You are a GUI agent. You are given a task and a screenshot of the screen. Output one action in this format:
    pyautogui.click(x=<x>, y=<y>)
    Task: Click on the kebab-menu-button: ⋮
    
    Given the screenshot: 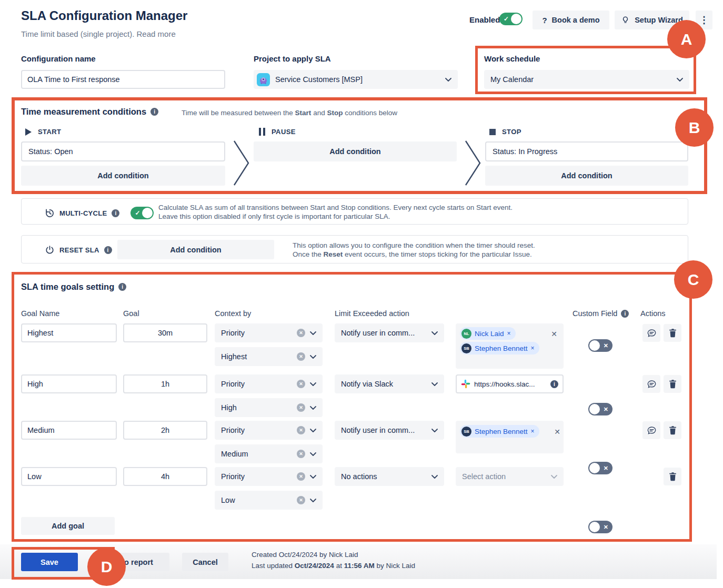 What is the action you would take?
    pyautogui.click(x=704, y=20)
    